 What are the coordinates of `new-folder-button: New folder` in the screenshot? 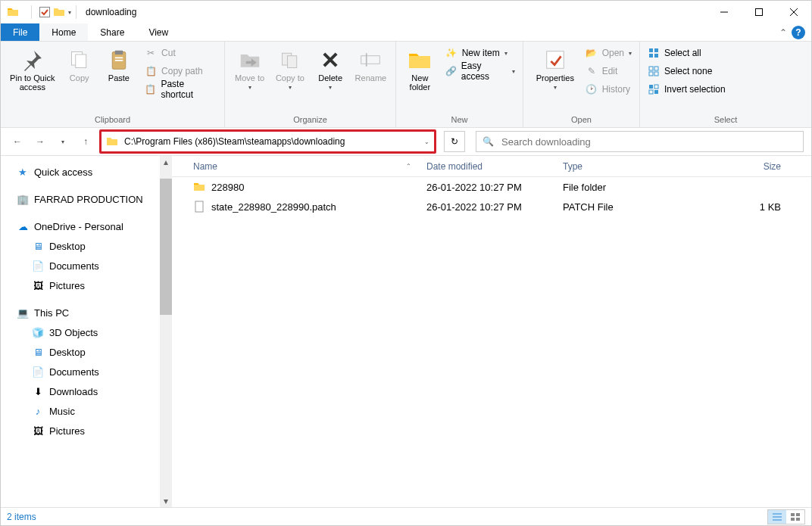 It's located at (420, 70).